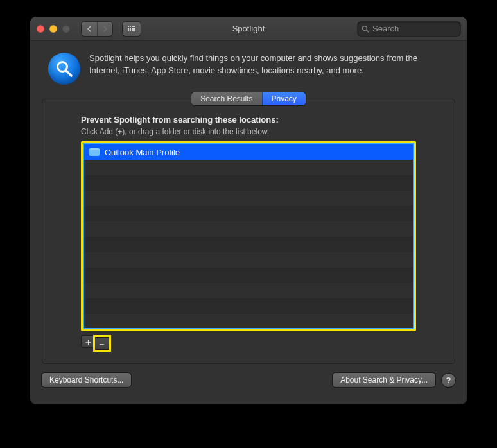  Describe the element at coordinates (53, 29) in the screenshot. I see `traffic-lights` at that location.